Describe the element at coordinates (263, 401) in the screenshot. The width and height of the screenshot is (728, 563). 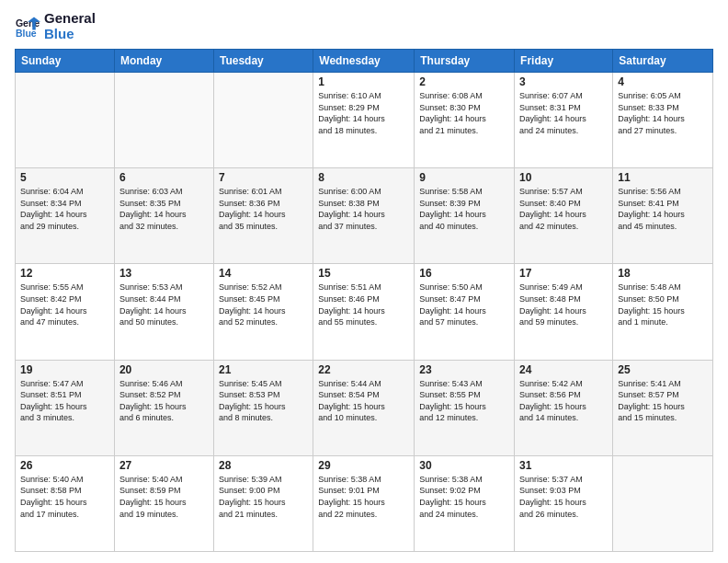
I see `day-info: Sunrise: 5:45 AM Sunset: 8:53 PM Dayligh…` at that location.